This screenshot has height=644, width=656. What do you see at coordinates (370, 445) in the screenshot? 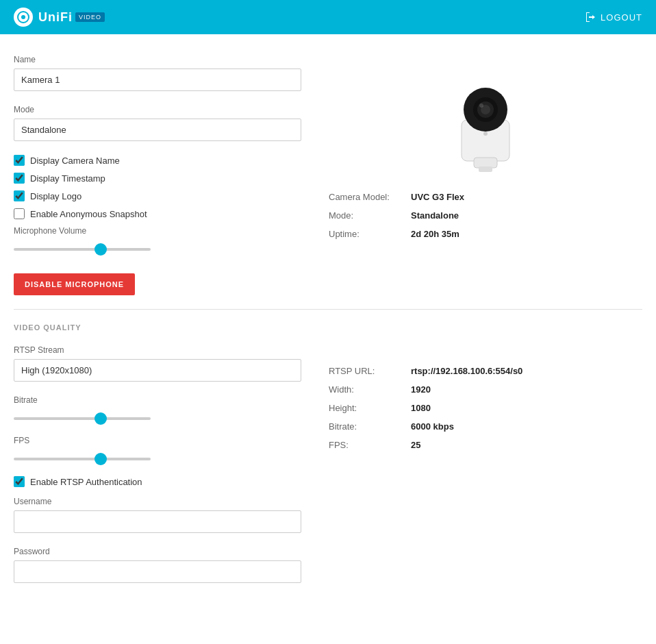
I see `fps-info-key: FPS:` at bounding box center [370, 445].